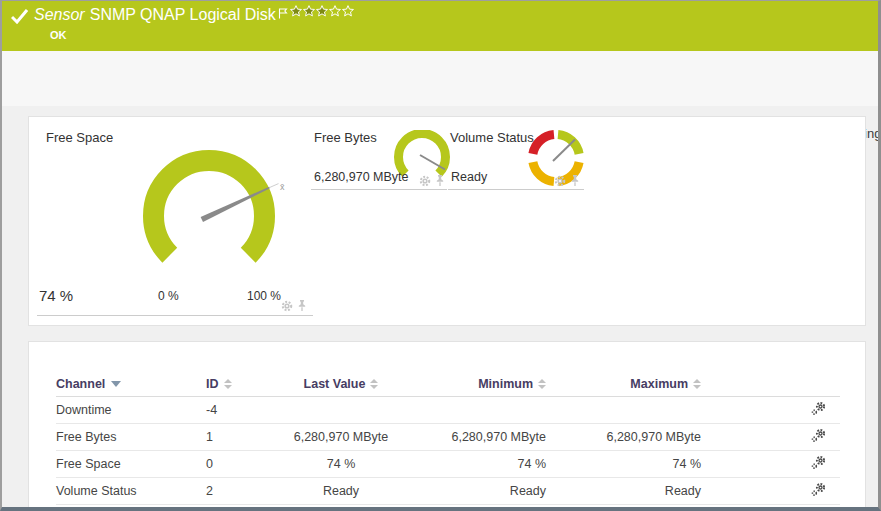 The height and width of the screenshot is (511, 881). What do you see at coordinates (322, 11) in the screenshot?
I see `priority-stars` at bounding box center [322, 11].